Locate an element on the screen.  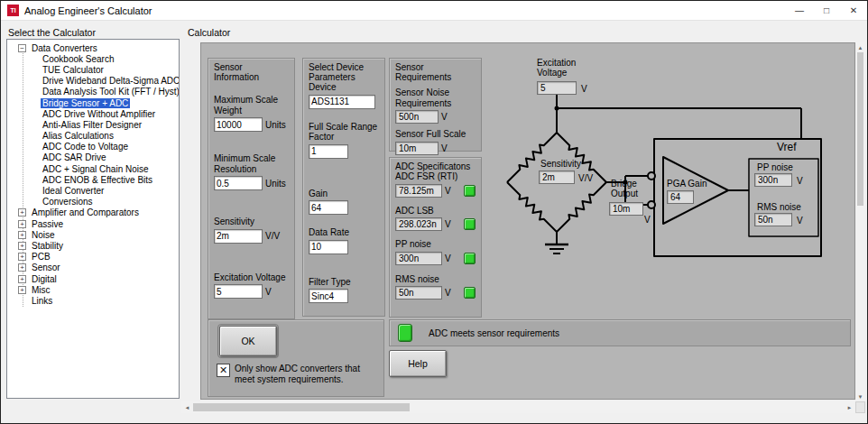
tree-item-drive-wideband-delta-sigma-adc: Drive Wideband Delta-Sigma ADC is located at coordinates (93, 81).